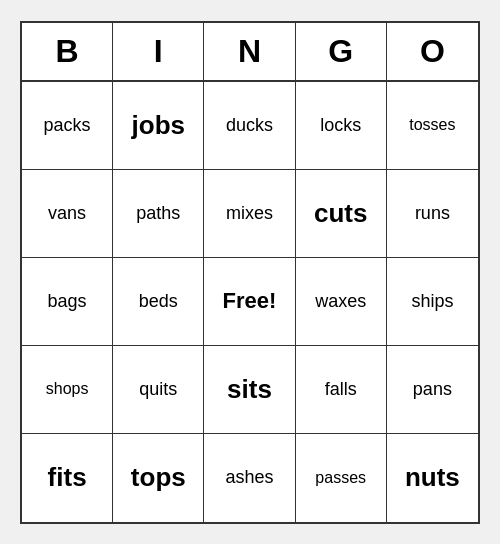 The image size is (500, 544). What do you see at coordinates (432, 390) in the screenshot?
I see `cell-text-19: pans` at bounding box center [432, 390].